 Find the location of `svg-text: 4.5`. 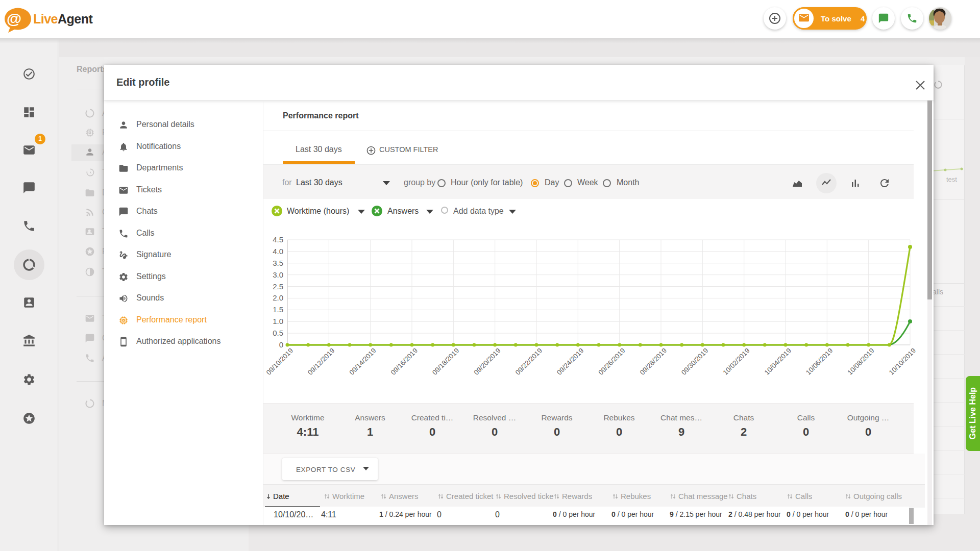

svg-text: 4.5 is located at coordinates (278, 240).